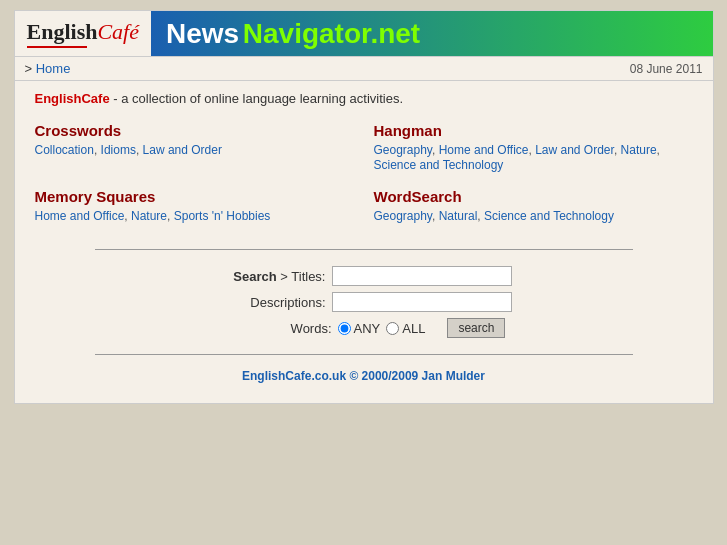 Image resolution: width=727 pixels, height=545 pixels. Describe the element at coordinates (284, 276) in the screenshot. I see `search-arrow: >` at that location.